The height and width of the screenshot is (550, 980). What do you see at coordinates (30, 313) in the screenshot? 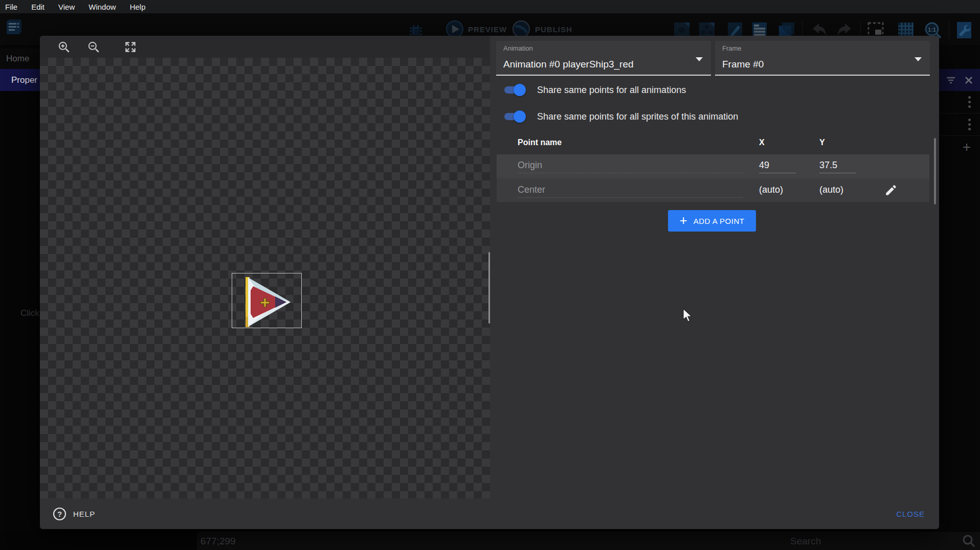
I see `background-clipped-text: Click` at bounding box center [30, 313].